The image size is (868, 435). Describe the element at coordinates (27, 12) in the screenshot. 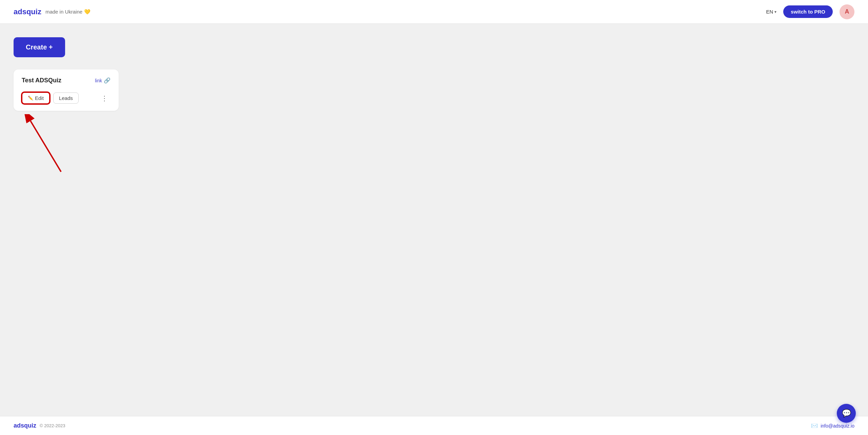

I see `logo: adsquiz` at that location.